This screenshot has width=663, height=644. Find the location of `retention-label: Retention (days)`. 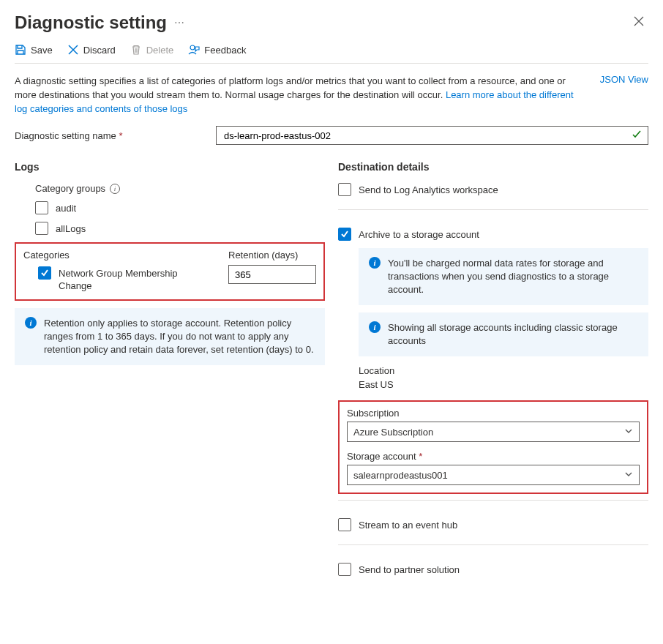

retention-label: Retention (days) is located at coordinates (272, 255).